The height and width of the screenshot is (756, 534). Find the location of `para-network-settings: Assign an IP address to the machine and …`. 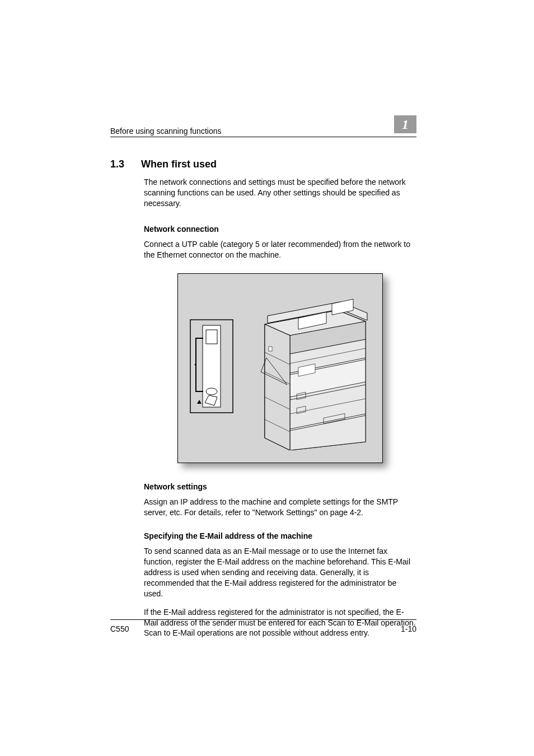

para-network-settings: Assign an IP address to the machine and … is located at coordinates (280, 507).